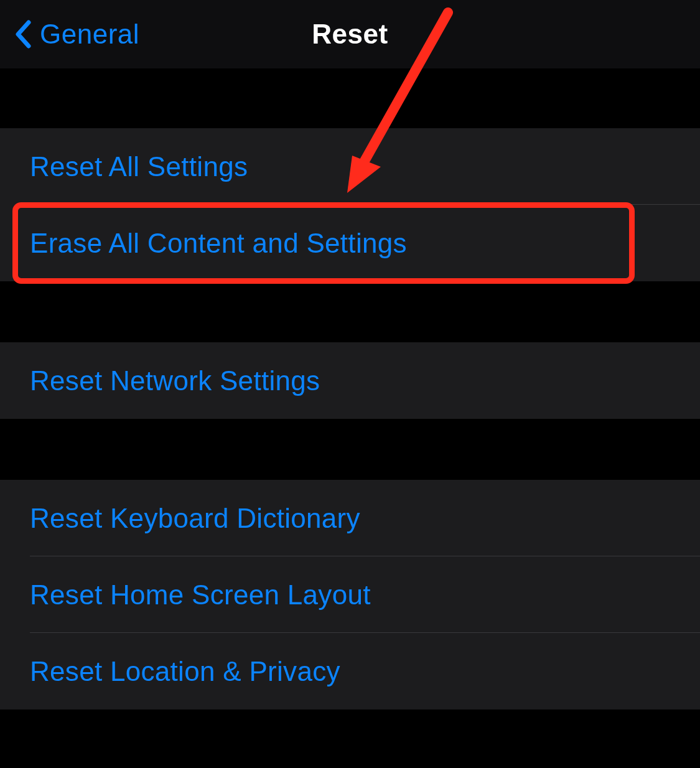 The image size is (700, 768). What do you see at coordinates (175, 381) in the screenshot?
I see `list-item-label: Reset Network Settings` at bounding box center [175, 381].